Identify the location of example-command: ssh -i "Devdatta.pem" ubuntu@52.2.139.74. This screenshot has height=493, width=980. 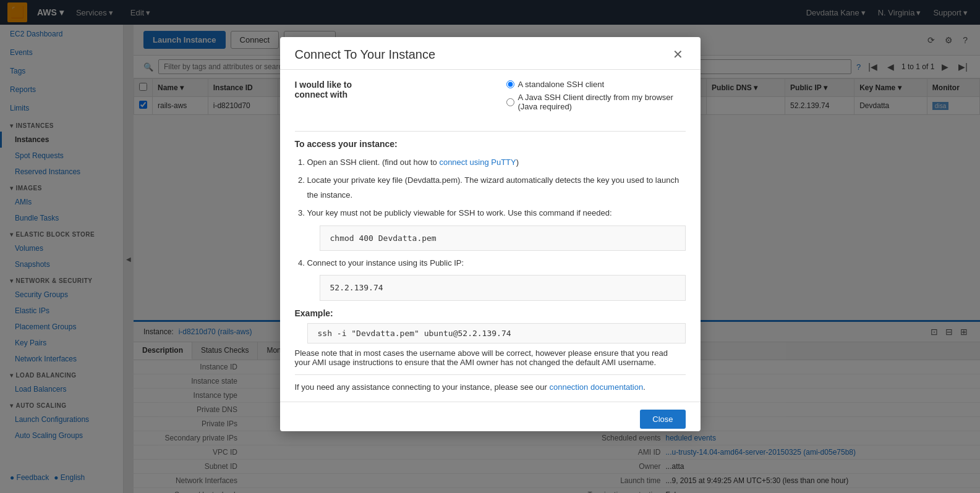
(496, 334).